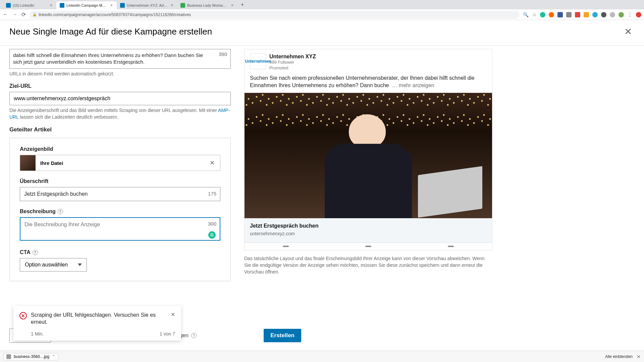 The width and height of the screenshot is (644, 362). I want to click on lock-icon: 🔒, so click(35, 15).